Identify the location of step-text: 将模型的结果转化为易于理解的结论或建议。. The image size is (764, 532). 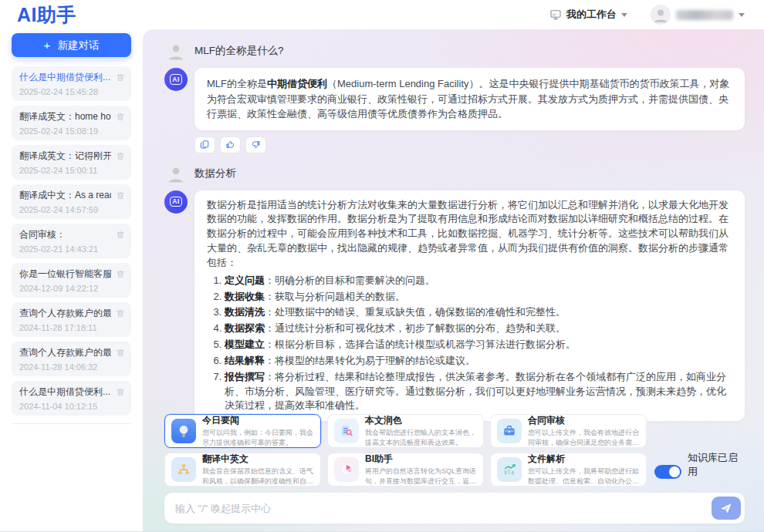
(375, 361).